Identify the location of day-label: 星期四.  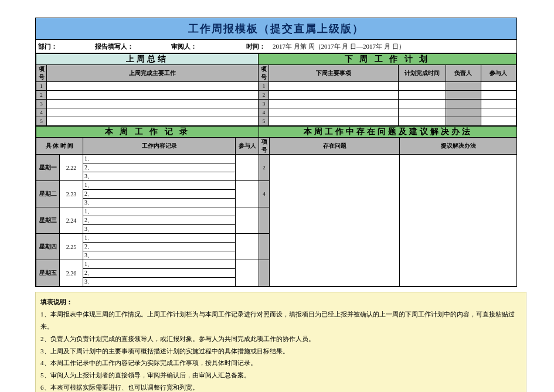
(48, 247).